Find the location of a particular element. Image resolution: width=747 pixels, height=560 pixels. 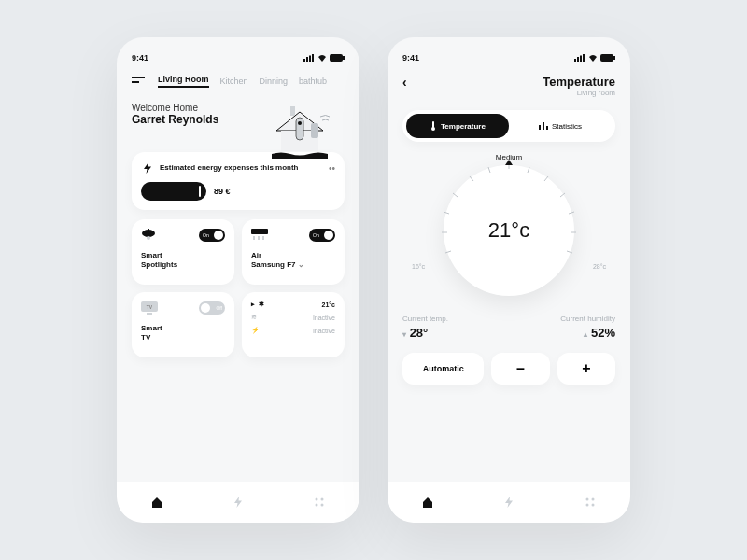

menu-button is located at coordinates (139, 81).